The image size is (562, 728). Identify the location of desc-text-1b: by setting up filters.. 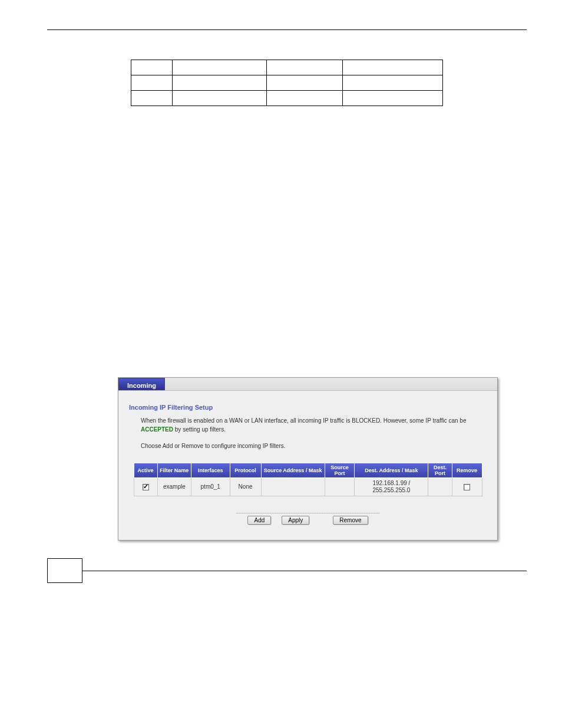
(199, 429).